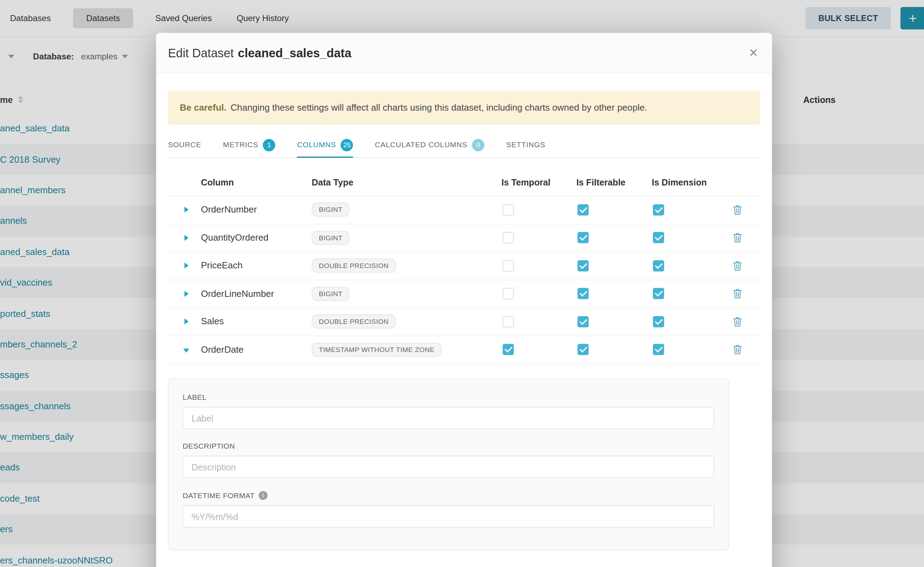 This screenshot has height=567, width=924. What do you see at coordinates (754, 52) in the screenshot?
I see `close-icon: ×` at bounding box center [754, 52].